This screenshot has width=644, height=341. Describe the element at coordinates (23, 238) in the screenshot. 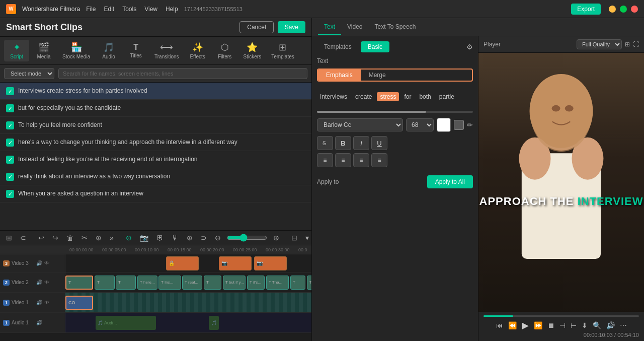

I see `magnet-btn: ⊂` at that location.